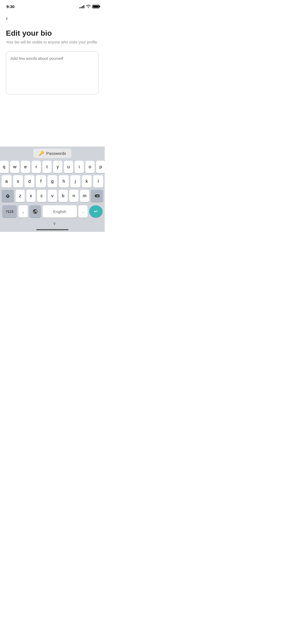 Image resolution: width=290 pixels, height=644 pixels. What do you see at coordinates (6, 181) in the screenshot?
I see `key-a: a` at bounding box center [6, 181].